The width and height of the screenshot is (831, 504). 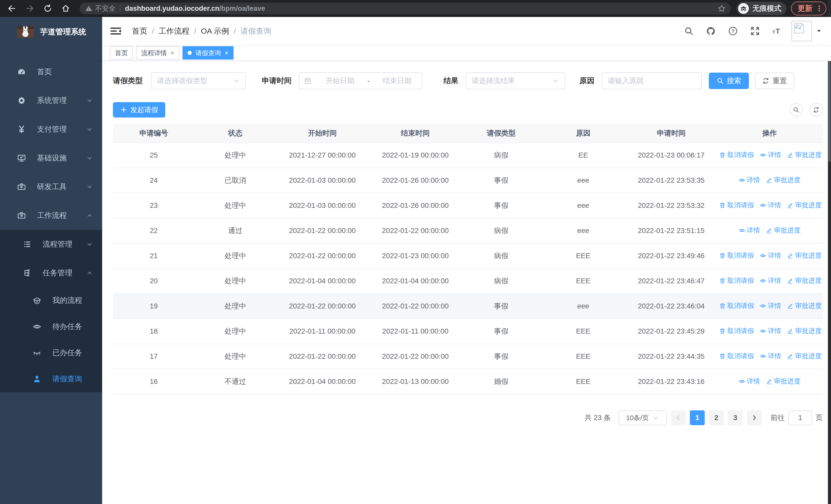 I want to click on table-row: 25 处理中 2021-12-27 00:00:00 2022-01-19 00…, so click(x=468, y=155).